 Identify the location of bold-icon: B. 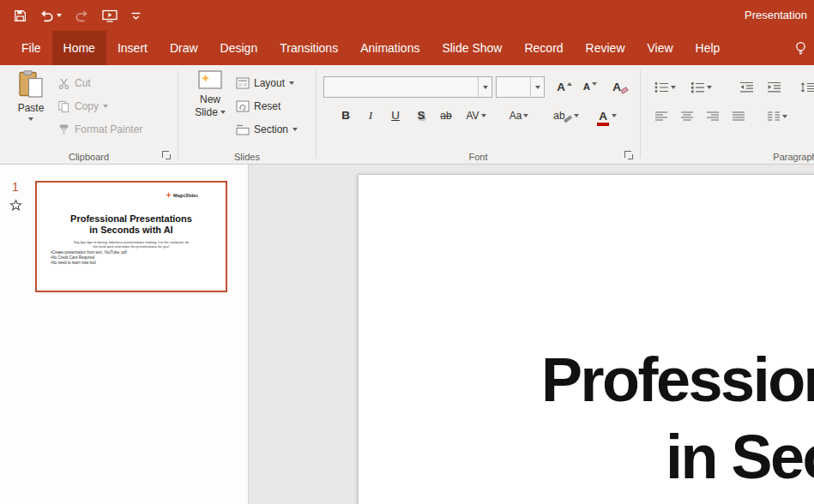
(346, 116).